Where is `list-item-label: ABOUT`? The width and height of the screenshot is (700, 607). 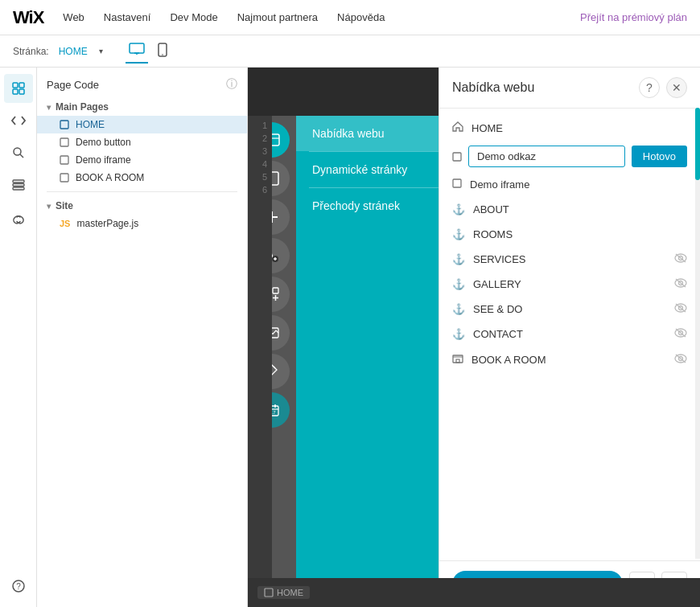
list-item-label: ABOUT is located at coordinates (491, 209).